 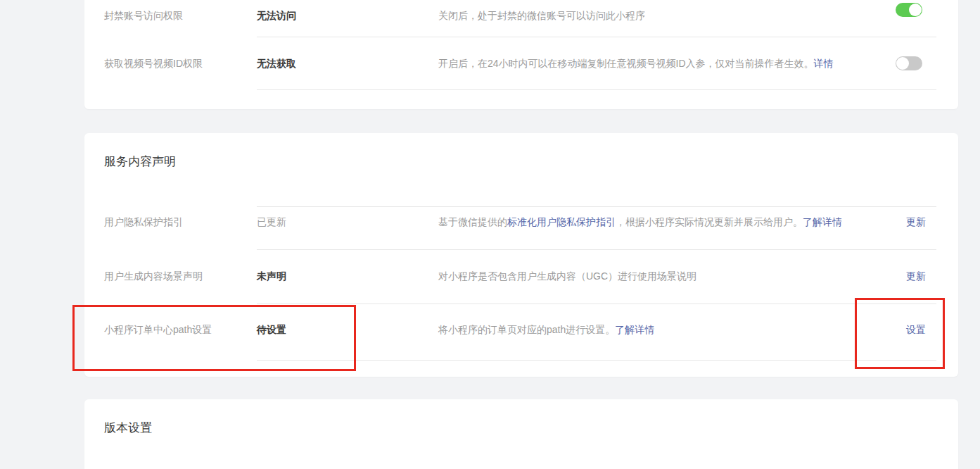 What do you see at coordinates (153, 276) in the screenshot?
I see `row-label: 用户生成内容场景声明` at bounding box center [153, 276].